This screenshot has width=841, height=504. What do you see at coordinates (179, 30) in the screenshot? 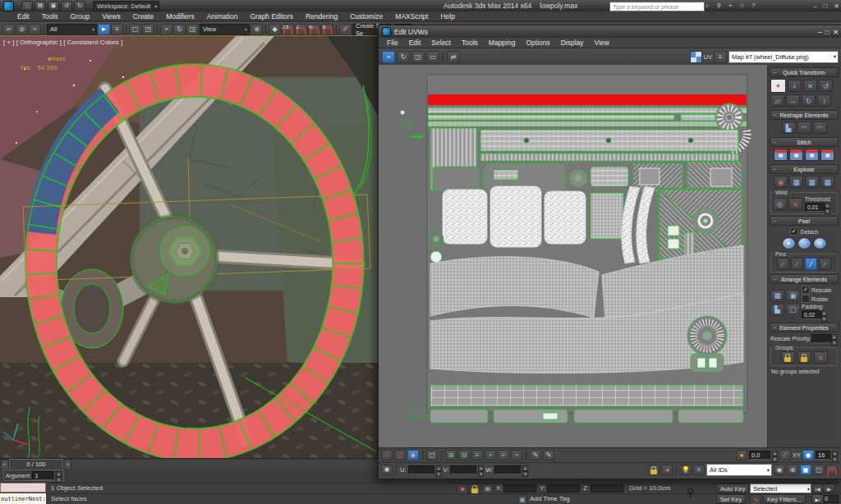
I see `select-and-rotate-button: ↻` at bounding box center [179, 30].